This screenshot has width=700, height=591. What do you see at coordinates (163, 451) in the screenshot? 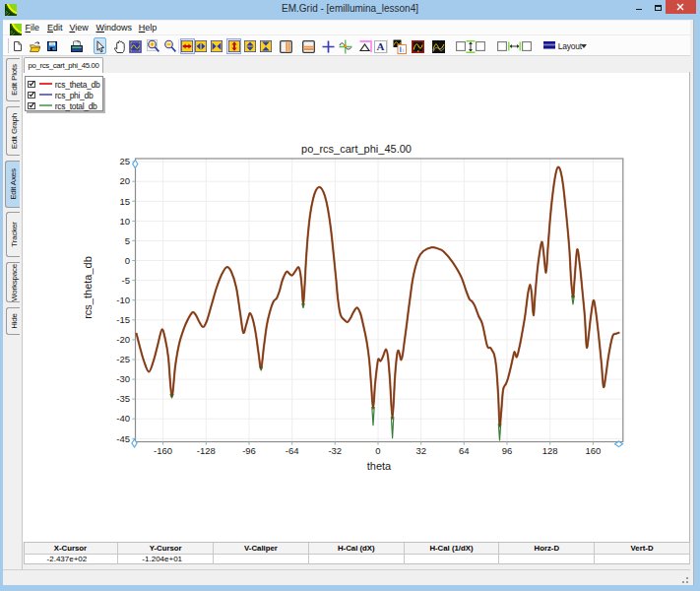
I see `svg-text: -160` at bounding box center [163, 451].